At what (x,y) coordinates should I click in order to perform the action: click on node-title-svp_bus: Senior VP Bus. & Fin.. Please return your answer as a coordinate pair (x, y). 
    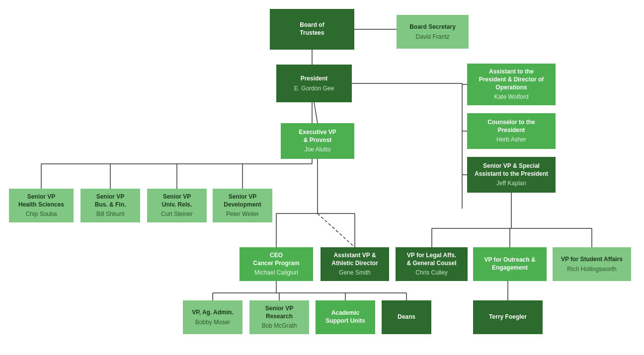
    Looking at the image, I should click on (110, 201).